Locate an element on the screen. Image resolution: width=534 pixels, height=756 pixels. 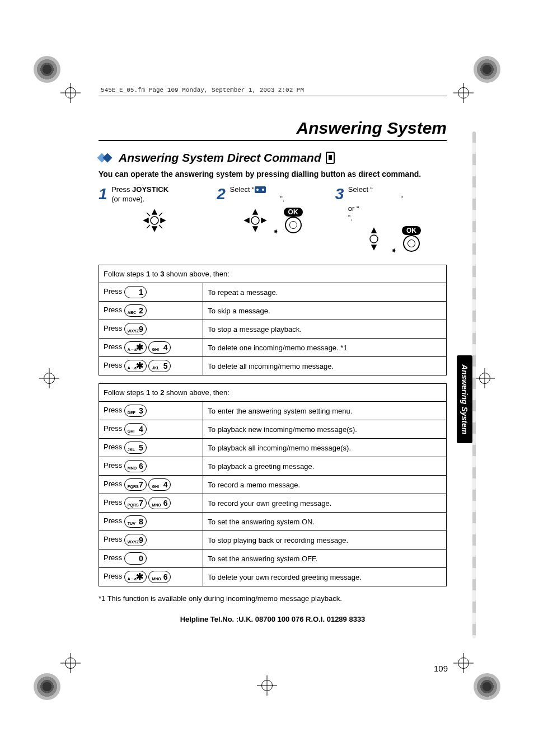
step-number: 2 is located at coordinates (221, 194).